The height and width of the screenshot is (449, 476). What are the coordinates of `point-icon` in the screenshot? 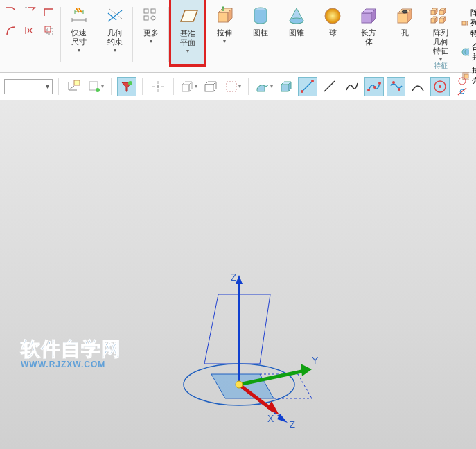 It's located at (158, 87).